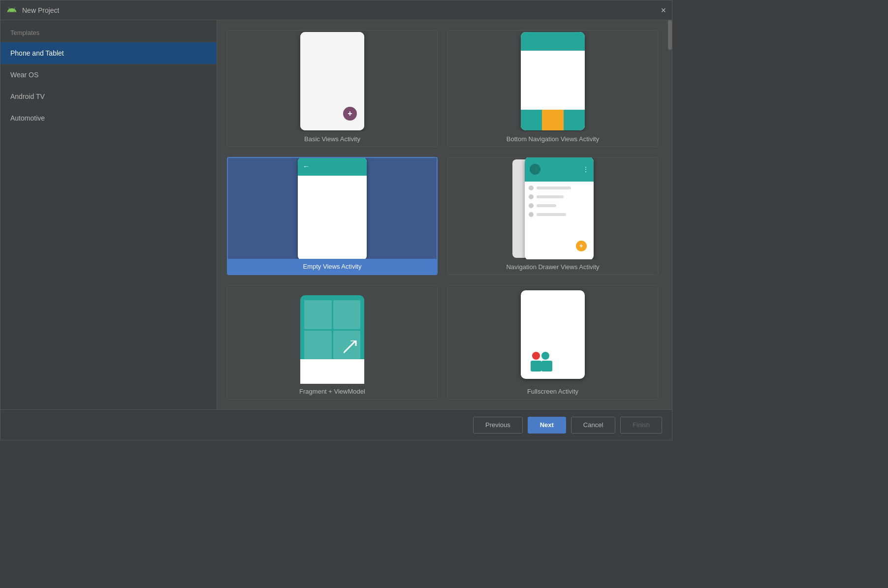  What do you see at coordinates (336, 10) in the screenshot?
I see `title-bar: New Project ×` at bounding box center [336, 10].